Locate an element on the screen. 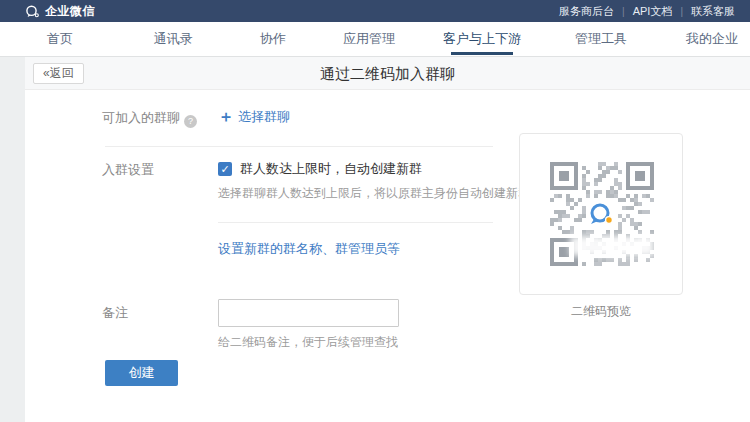  remark-input is located at coordinates (308, 313).